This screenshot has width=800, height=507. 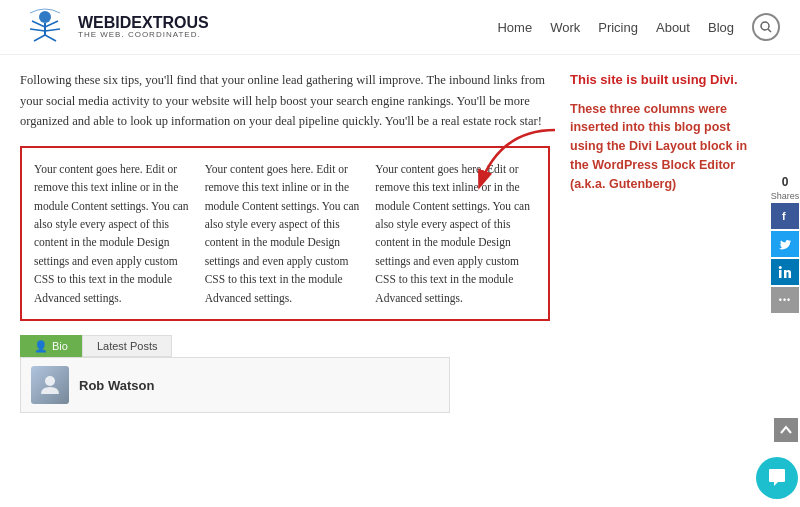 I want to click on tab-latest-posts: Latest Posts, so click(x=128, y=346).